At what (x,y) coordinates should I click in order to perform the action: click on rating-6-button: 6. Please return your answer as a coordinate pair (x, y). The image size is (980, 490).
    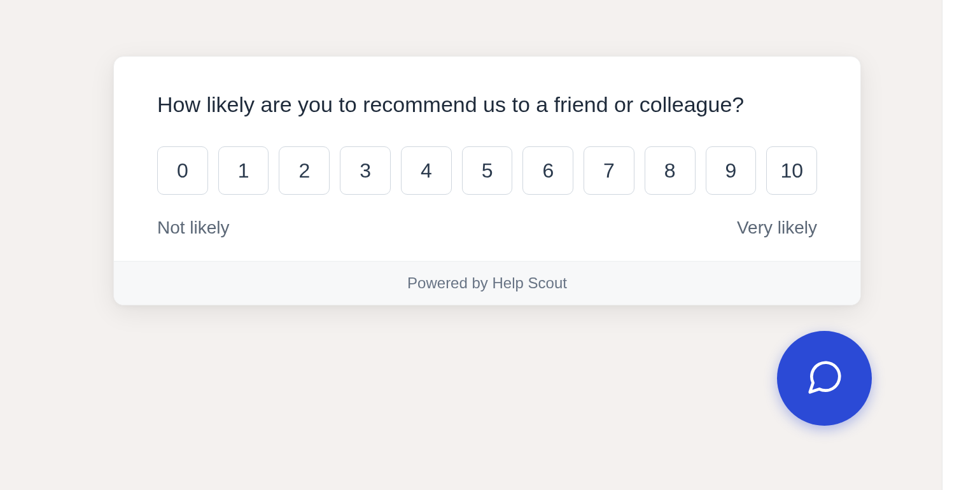
    Looking at the image, I should click on (548, 171).